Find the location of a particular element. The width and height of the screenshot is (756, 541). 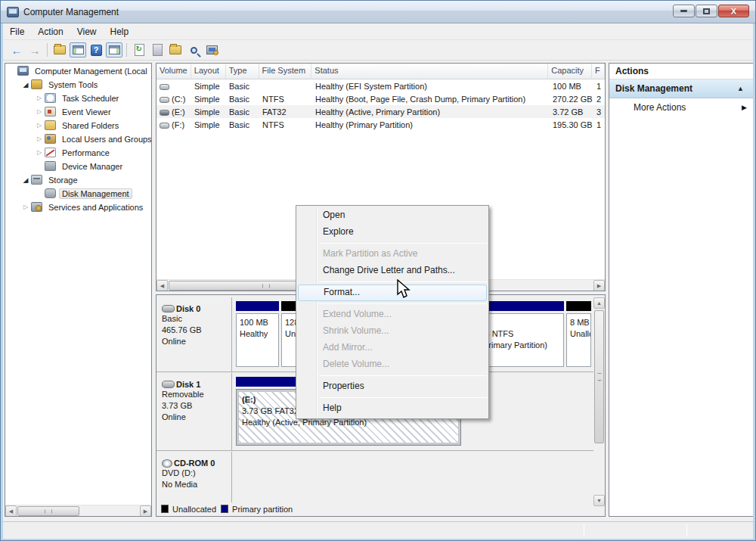

context-menu-item-add-mirror: Add Mirror... is located at coordinates (392, 348).